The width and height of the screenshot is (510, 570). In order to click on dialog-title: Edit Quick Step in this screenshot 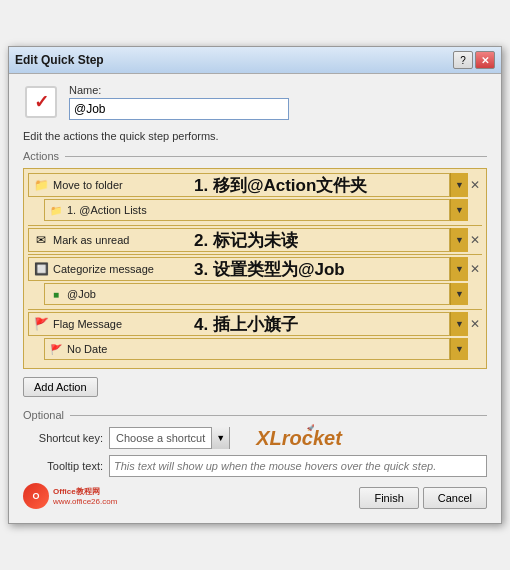, I will do `click(60, 60)`.